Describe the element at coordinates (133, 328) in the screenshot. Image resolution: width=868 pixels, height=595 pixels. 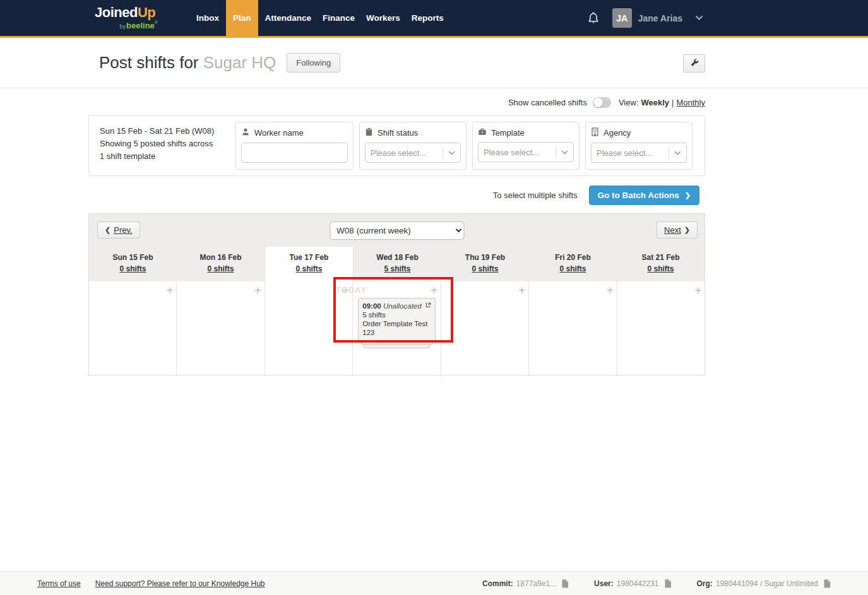
I see `day-cell-sun: +` at that location.